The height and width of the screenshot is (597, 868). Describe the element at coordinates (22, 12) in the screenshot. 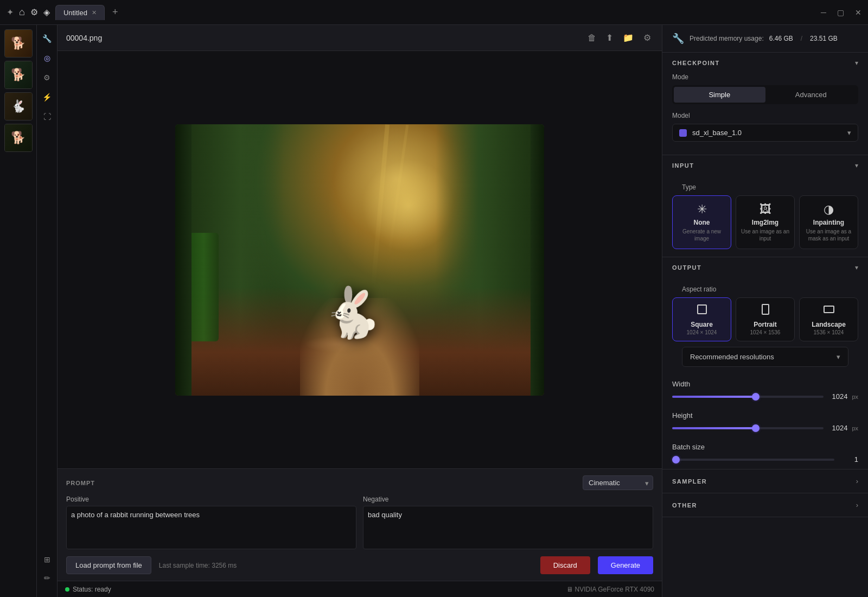

I see `home-icon: ⌂` at that location.